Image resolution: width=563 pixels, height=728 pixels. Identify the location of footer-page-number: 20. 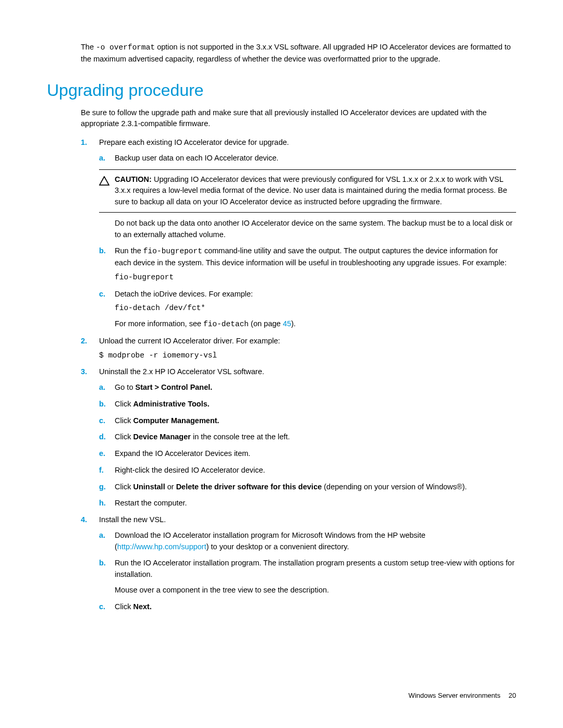
(512, 695).